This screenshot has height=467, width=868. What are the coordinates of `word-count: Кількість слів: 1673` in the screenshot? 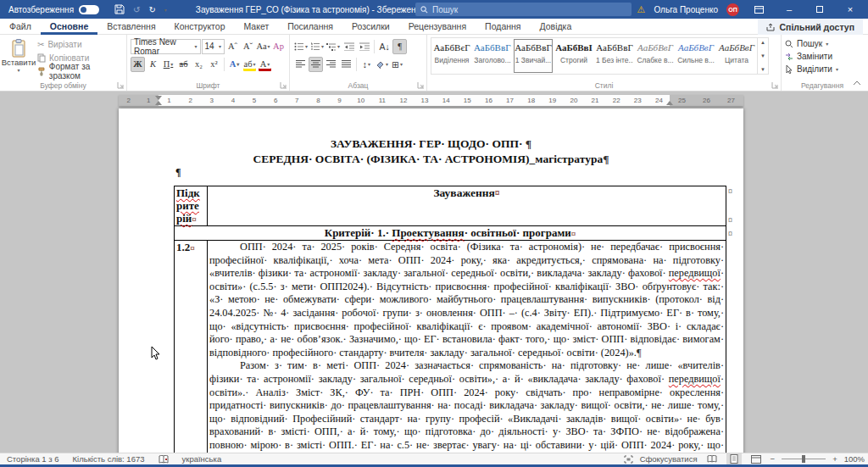 It's located at (108, 459).